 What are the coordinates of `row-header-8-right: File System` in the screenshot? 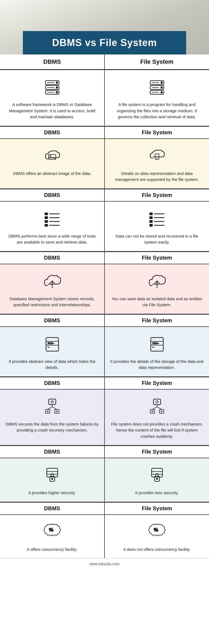 It's located at (157, 508).